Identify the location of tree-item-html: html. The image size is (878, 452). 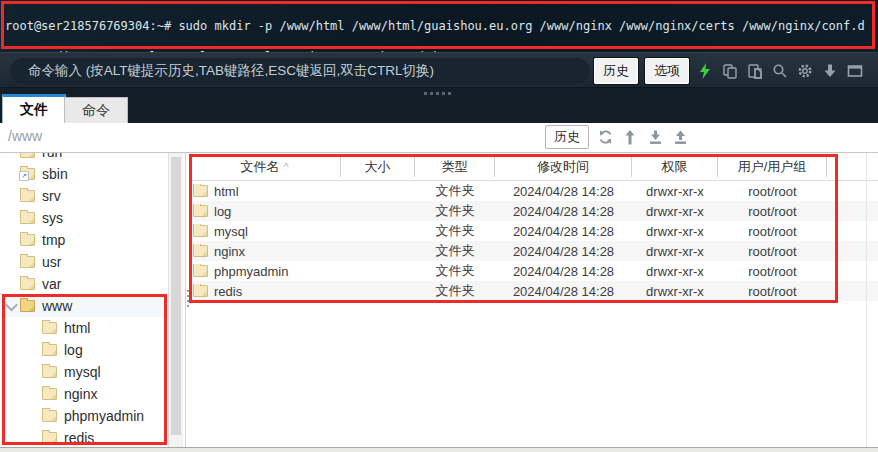
(84, 328).